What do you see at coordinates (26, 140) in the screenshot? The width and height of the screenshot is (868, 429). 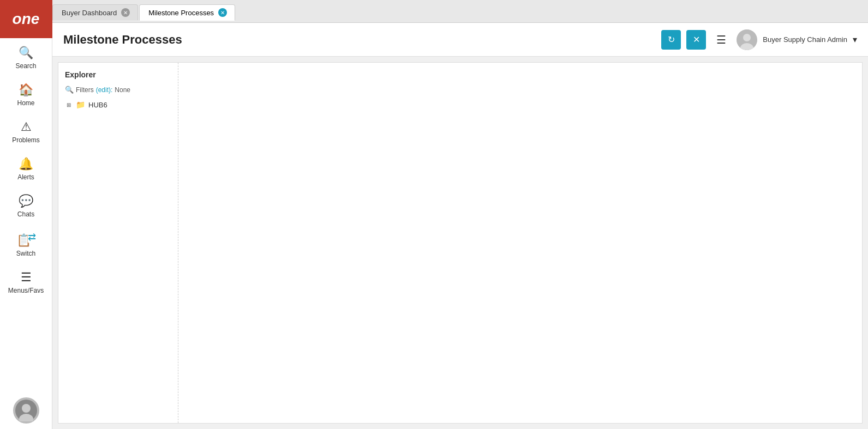 I see `sidebar-label-problems: Problems` at bounding box center [26, 140].